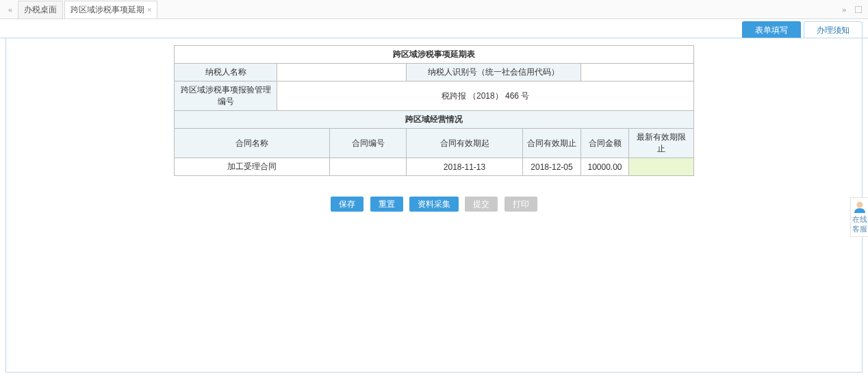 The height and width of the screenshot is (376, 868). What do you see at coordinates (434, 204) in the screenshot?
I see `button-bar: 保存 重置 资料采集 提交 打印` at bounding box center [434, 204].